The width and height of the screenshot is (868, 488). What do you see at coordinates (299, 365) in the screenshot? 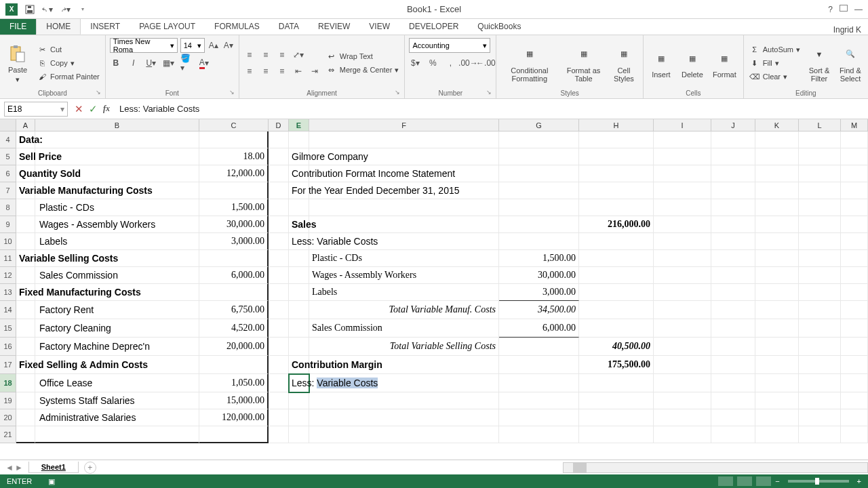
I see `cell: Contribution Margin` at bounding box center [299, 365].